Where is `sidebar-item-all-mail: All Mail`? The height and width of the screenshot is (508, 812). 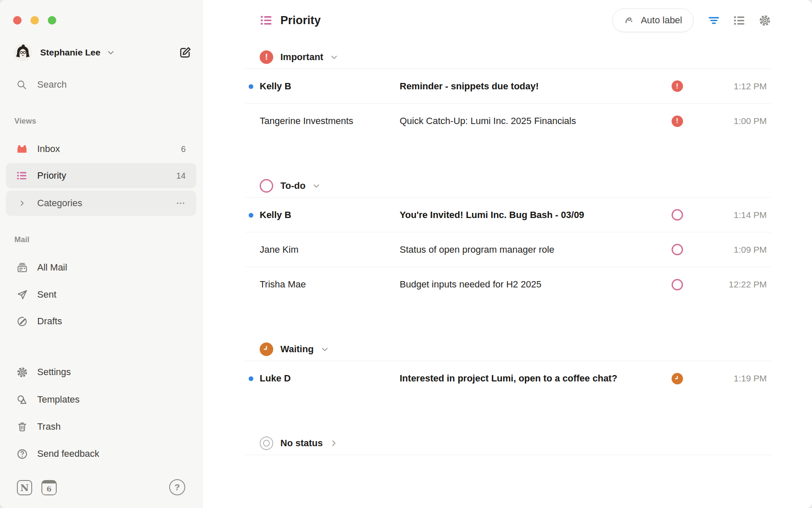 sidebar-item-all-mail: All Mail is located at coordinates (101, 268).